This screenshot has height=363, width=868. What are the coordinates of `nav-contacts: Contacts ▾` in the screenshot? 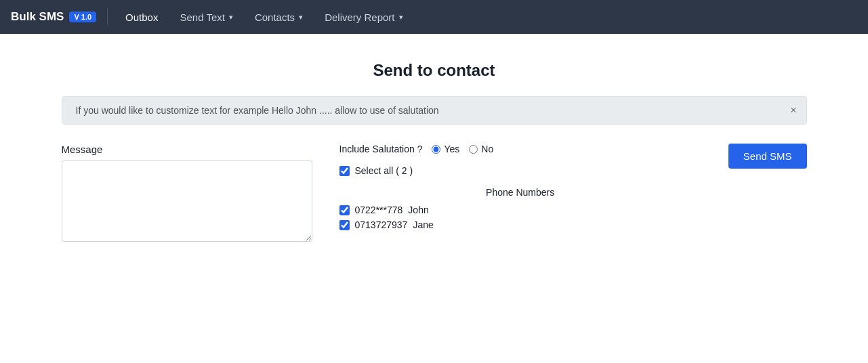 It's located at (279, 18).